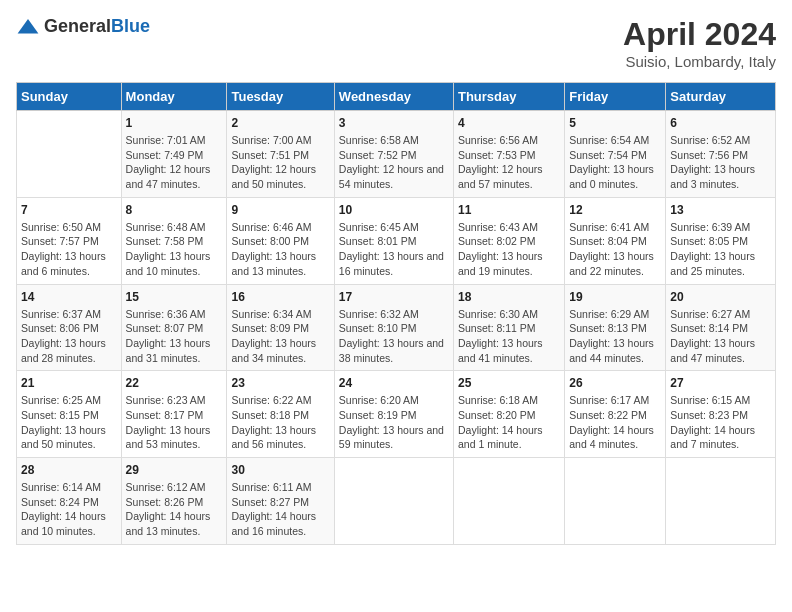 The width and height of the screenshot is (792, 612). Describe the element at coordinates (720, 162) in the screenshot. I see `day-detail: Sunrise: 6:52 AMSunset: 7:56 PMDaylight:…` at that location.